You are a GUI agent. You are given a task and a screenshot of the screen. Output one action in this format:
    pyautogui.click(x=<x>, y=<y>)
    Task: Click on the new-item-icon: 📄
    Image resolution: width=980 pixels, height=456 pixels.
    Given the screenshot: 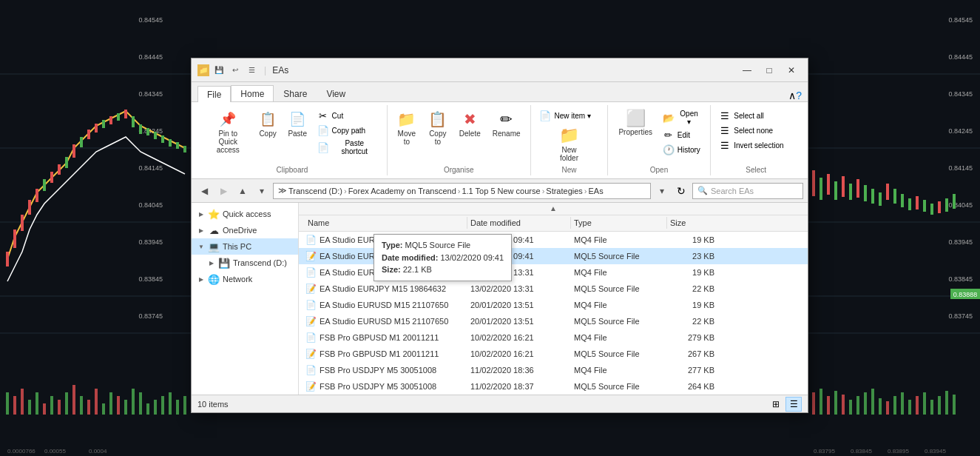 What is the action you would take?
    pyautogui.click(x=545, y=115)
    